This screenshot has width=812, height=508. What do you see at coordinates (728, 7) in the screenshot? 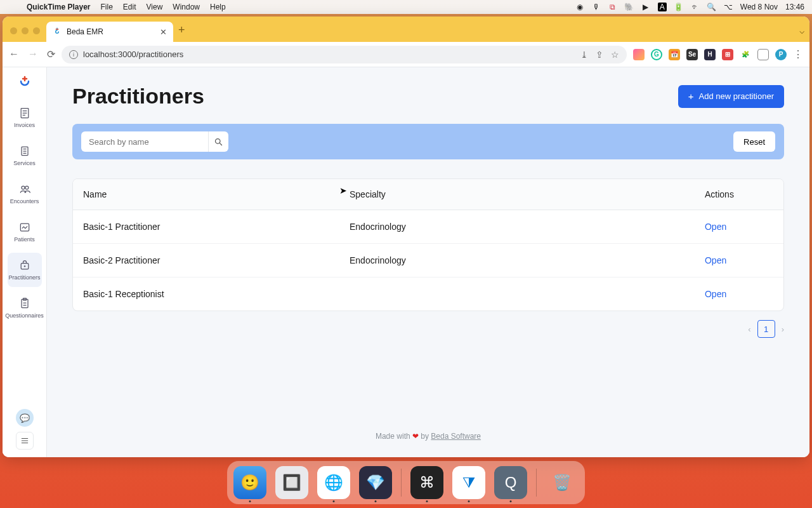
I see `control-center-icon: ⌥` at bounding box center [728, 7].